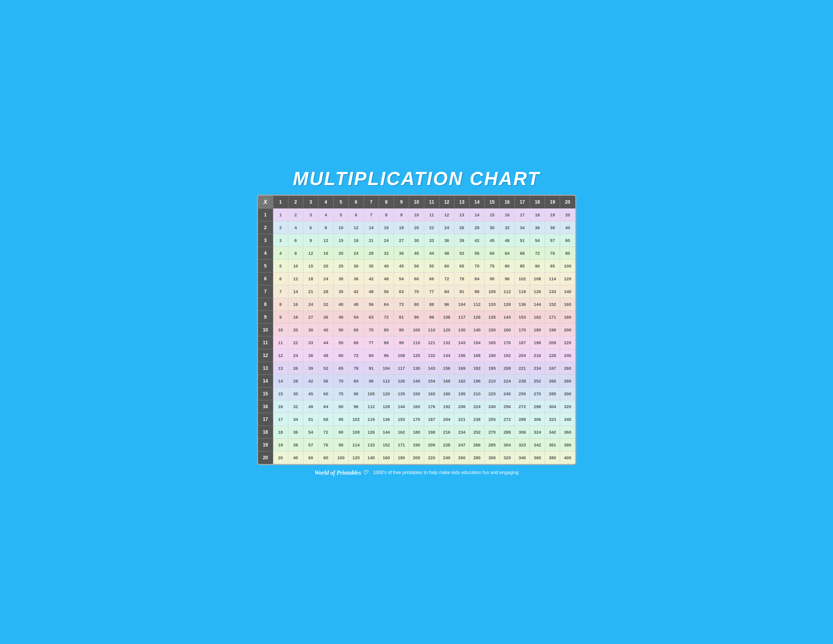  I want to click on cell-3-6: 18, so click(356, 240).